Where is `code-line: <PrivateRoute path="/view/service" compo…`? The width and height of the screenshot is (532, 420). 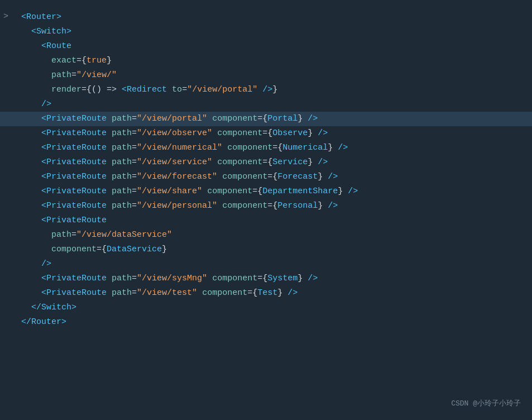 code-line: <PrivateRoute path="/view/service" compo… is located at coordinates (266, 163).